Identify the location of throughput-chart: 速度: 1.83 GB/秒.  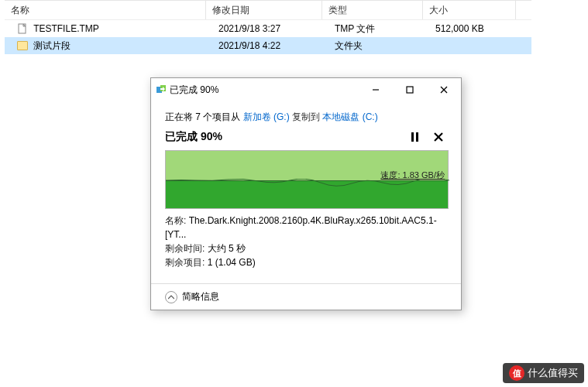
(307, 180).